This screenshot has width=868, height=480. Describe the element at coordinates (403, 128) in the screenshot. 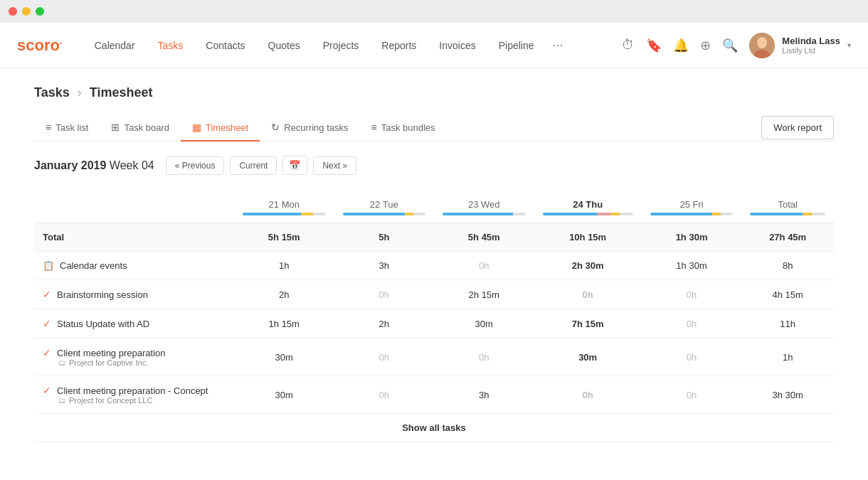

I see `tab-task-bundles: ≡ Task bundles` at that location.